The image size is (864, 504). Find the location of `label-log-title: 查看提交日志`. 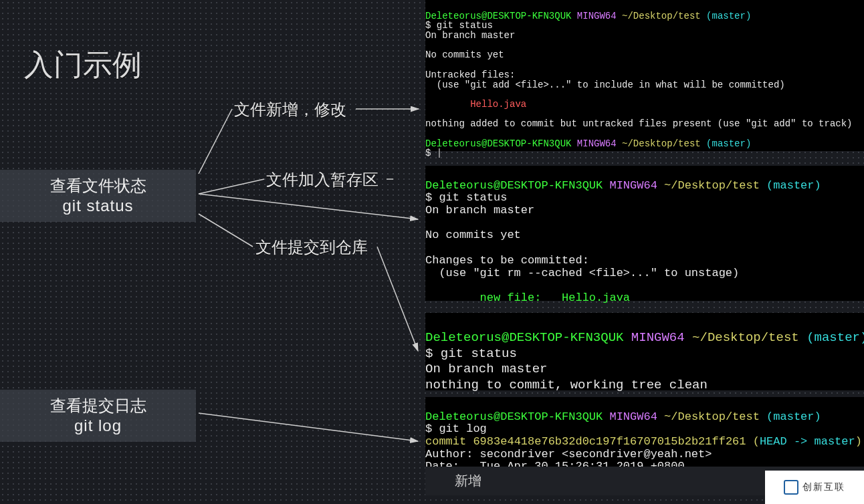

label-log-title: 查看提交日志 is located at coordinates (98, 406).